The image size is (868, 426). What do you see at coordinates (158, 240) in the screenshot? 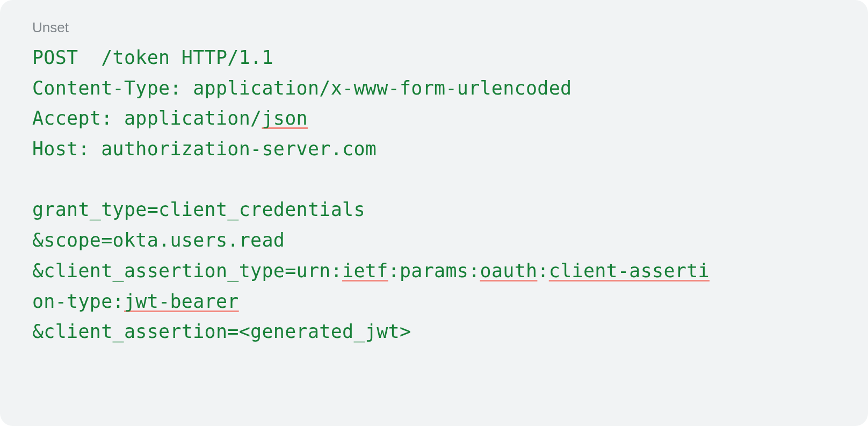
I see `code-line-7: &scope=okta.users.read` at bounding box center [158, 240].